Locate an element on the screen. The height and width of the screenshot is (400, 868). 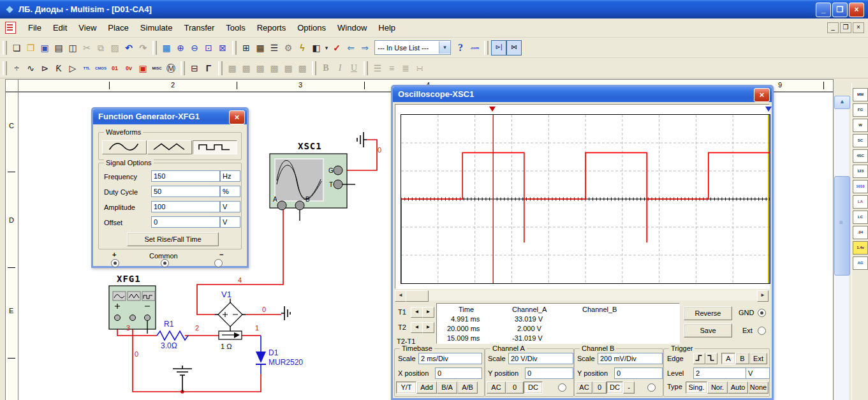
channel-b-scale-input: 200 mV/Div is located at coordinates (630, 359).